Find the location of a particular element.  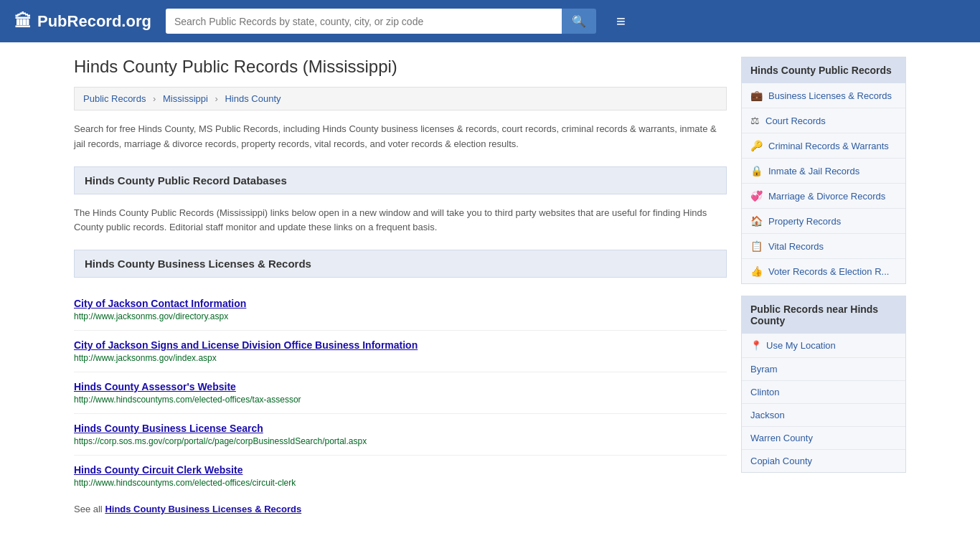

nearby-place-item: Warren County is located at coordinates (824, 438).